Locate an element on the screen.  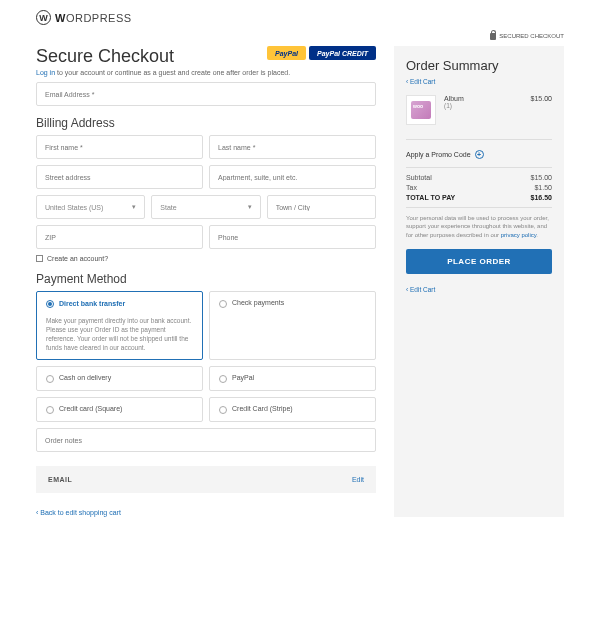
login-link: Log in is located at coordinates (46, 72).